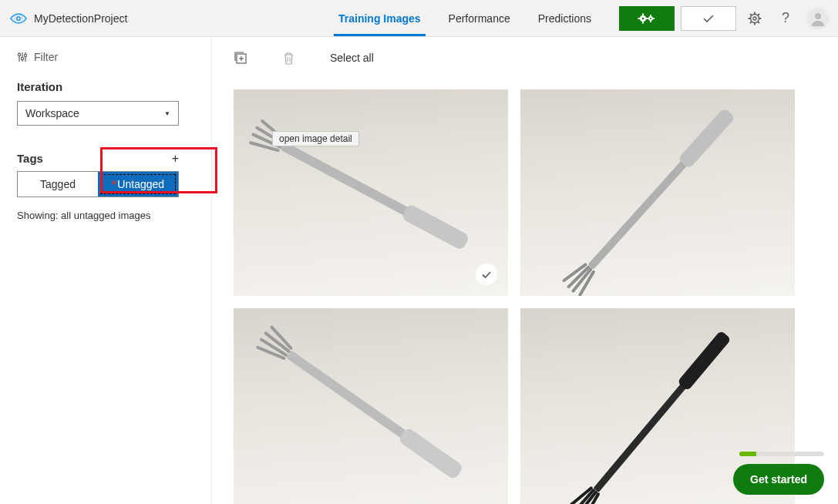 The height and width of the screenshot is (504, 838). I want to click on avatar, so click(818, 18).